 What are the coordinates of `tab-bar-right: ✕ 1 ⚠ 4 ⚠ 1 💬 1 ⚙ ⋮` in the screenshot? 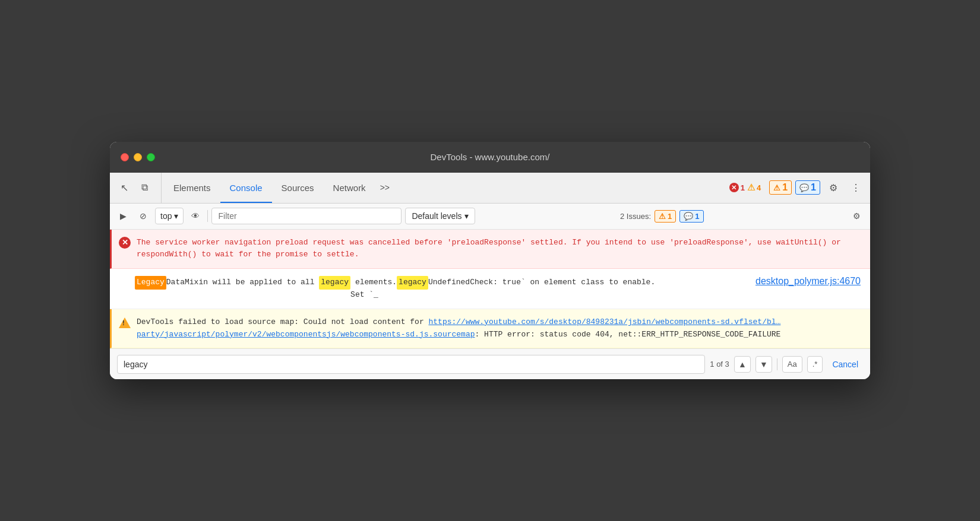 It's located at (795, 188).